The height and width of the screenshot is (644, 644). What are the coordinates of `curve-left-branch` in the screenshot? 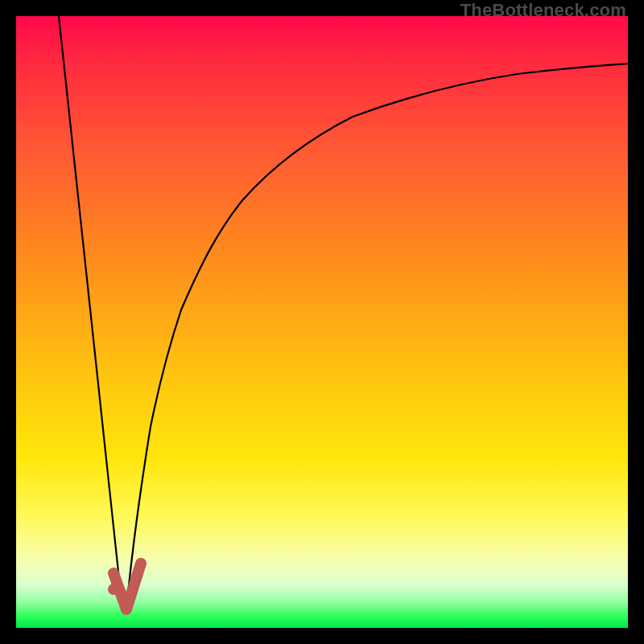 It's located at (90, 312).